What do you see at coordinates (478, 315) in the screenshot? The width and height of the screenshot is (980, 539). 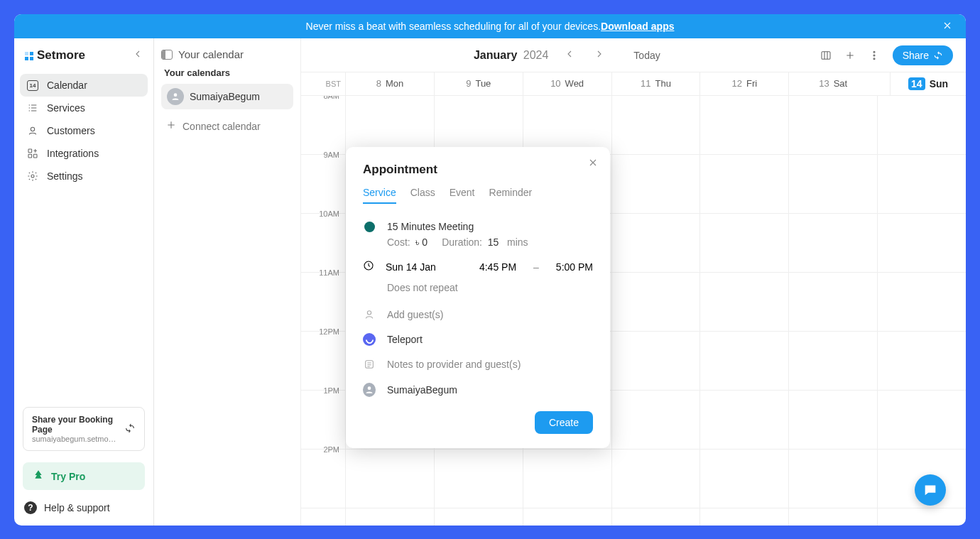 I see `add-guests-row: Add guest(s)` at bounding box center [478, 315].